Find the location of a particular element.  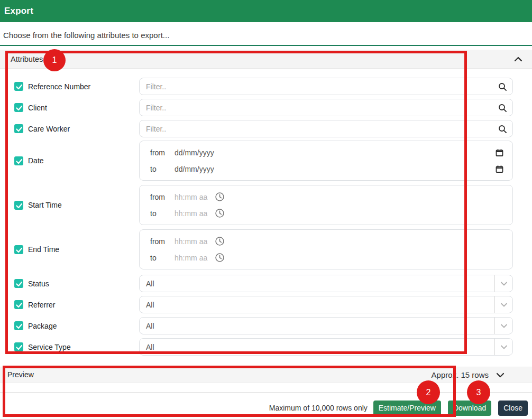

preview-title: Preview is located at coordinates (21, 375).